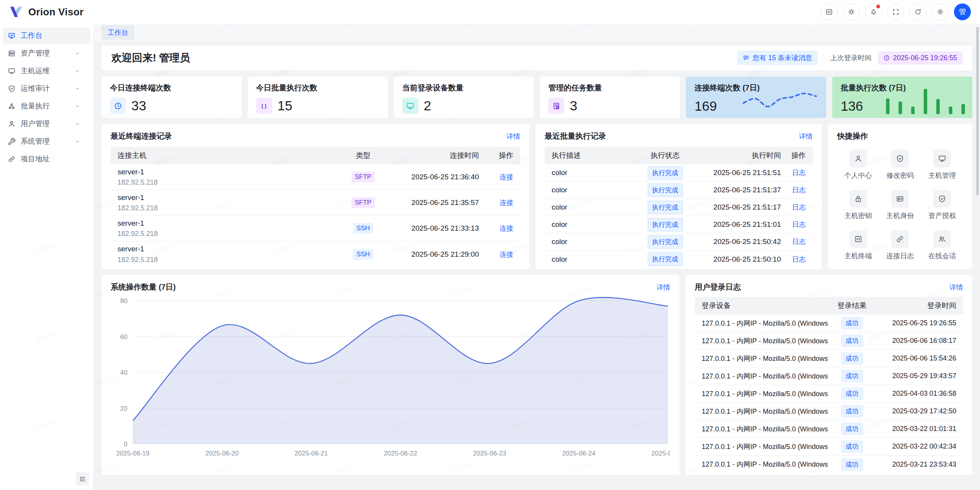  I want to click on welcome-card: 欢迎回来! 管理员 您有 15 条未读消息 上次登录时间 2025-06-25 …, so click(537, 58).